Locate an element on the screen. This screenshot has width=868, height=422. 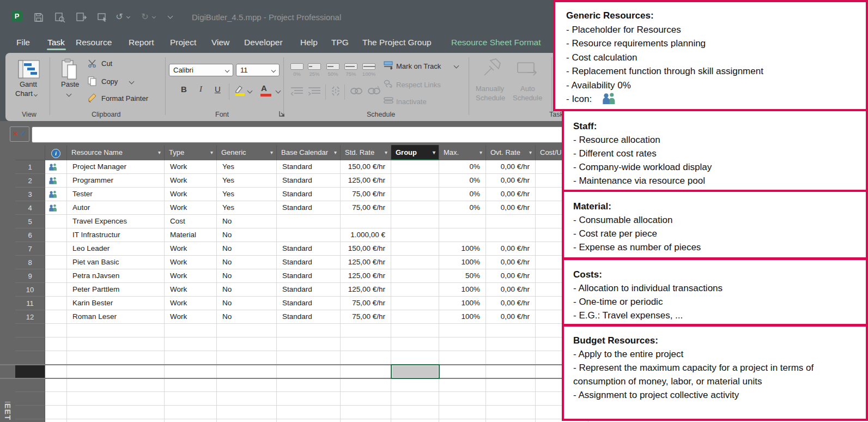
tab-developer: Developer is located at coordinates (264, 43).